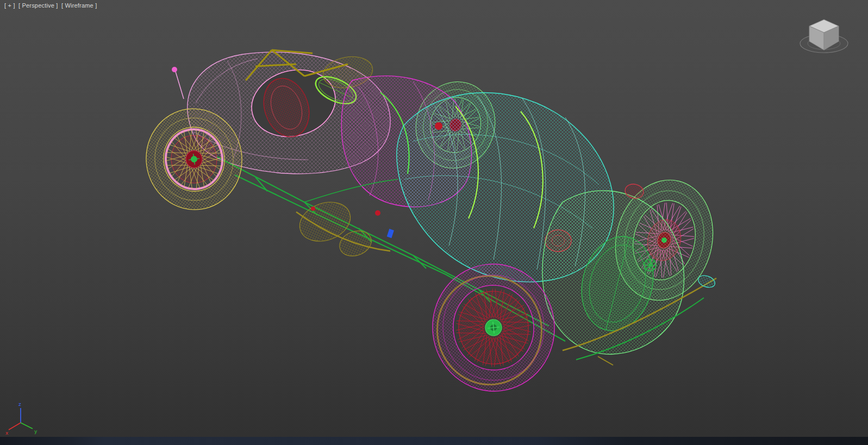 This screenshot has height=445, width=868. What do you see at coordinates (10, 5) in the screenshot?
I see `viewport-general-menu: [ + ]` at bounding box center [10, 5].